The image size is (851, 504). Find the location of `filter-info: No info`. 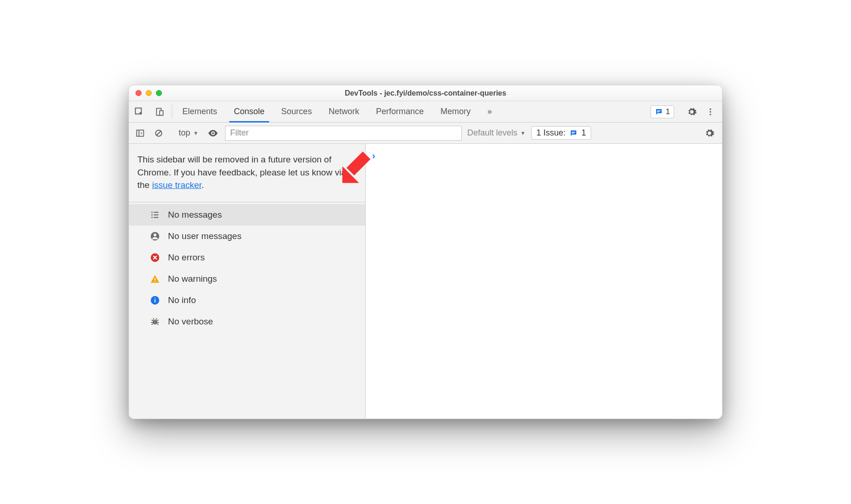

filter-info: No info is located at coordinates (247, 300).